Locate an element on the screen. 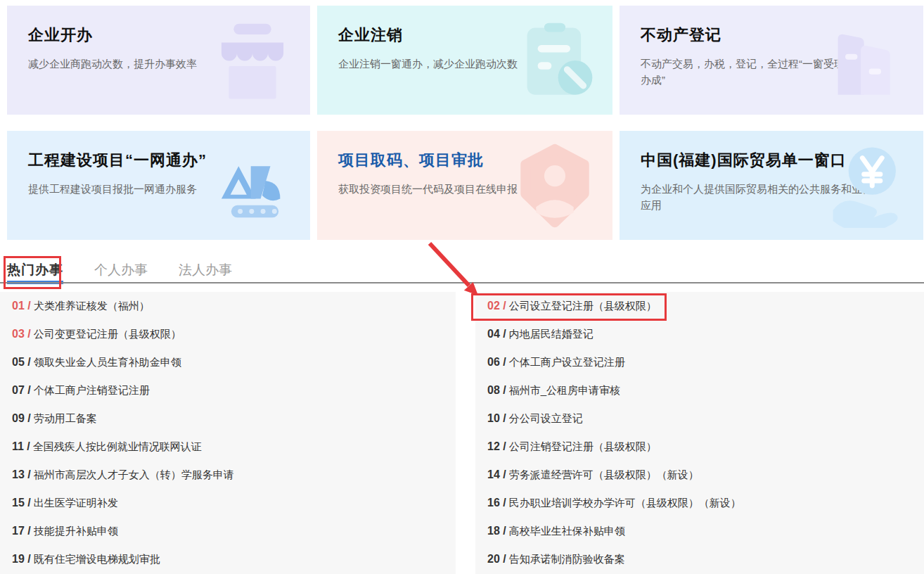  service-list-item: 07 / 个体工商户注销登记注册 is located at coordinates (228, 390).